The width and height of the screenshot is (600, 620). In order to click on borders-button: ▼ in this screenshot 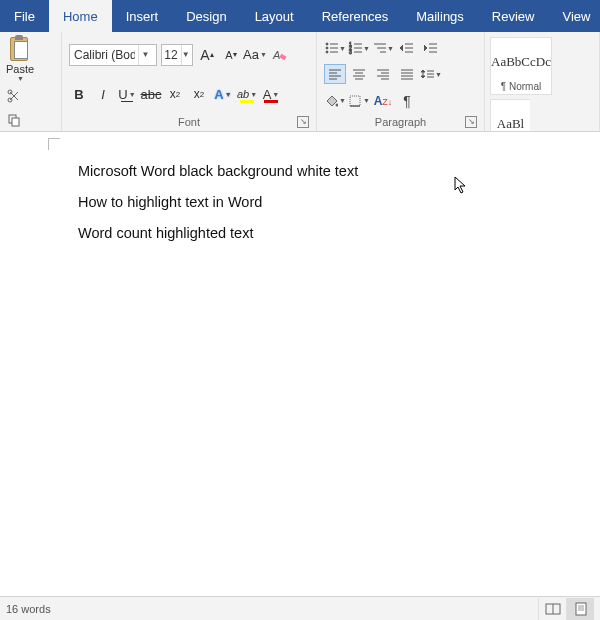, I will do `click(359, 101)`.